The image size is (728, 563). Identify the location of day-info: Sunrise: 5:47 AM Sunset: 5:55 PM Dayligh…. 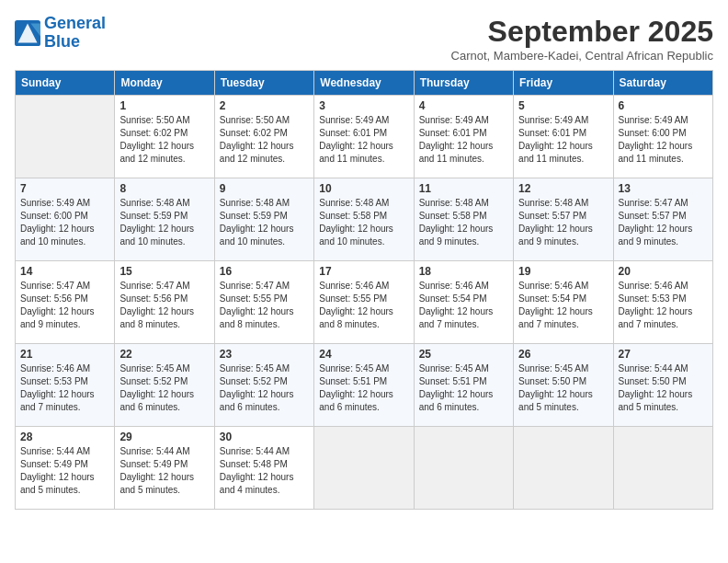
(265, 305).